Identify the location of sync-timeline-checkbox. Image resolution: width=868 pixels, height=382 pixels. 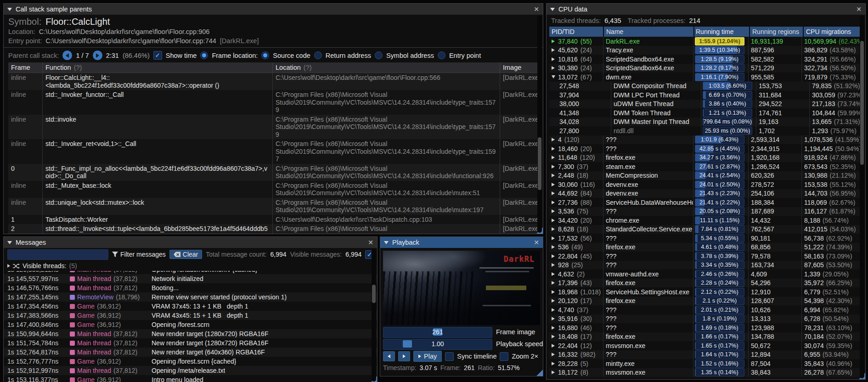
(449, 356).